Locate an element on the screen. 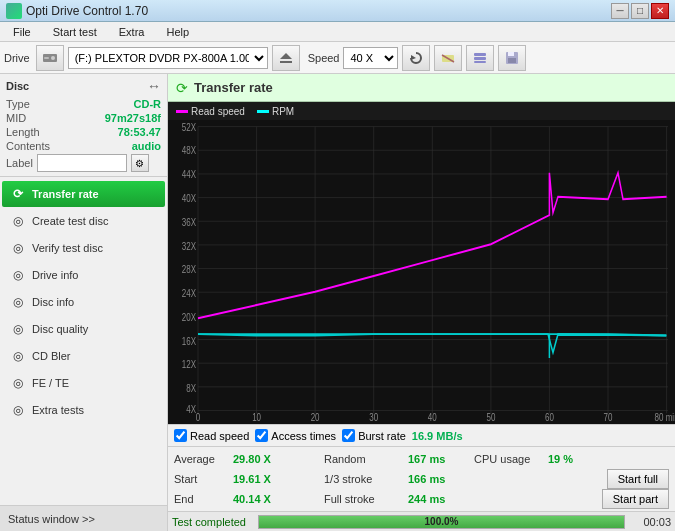 The width and height of the screenshot is (675, 531). nav-label-cd-bler: CD Bler is located at coordinates (52, 356).